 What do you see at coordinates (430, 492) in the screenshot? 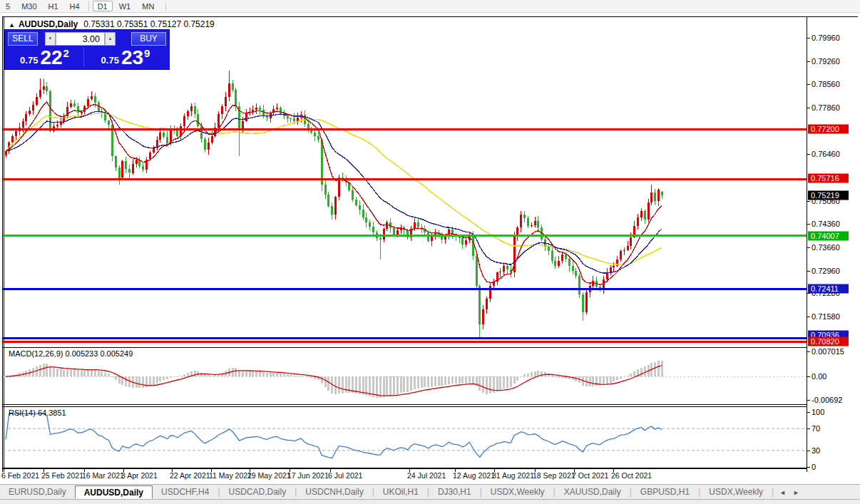
I see `chart-tab-bar: EURUSD,DailyAUDUSD,DailyUSDCHF,H4|USDCAD…` at bounding box center [430, 492].